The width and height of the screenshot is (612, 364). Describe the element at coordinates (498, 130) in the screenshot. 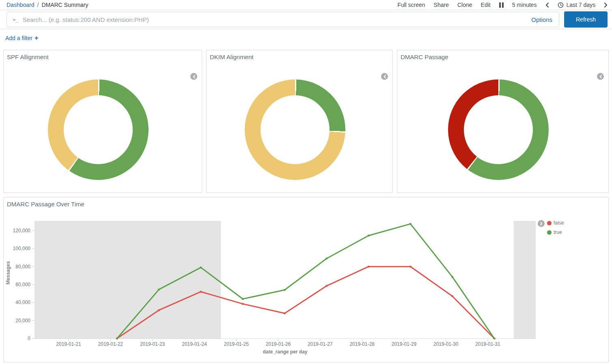

I see `dmarc-passage-donut-chart` at that location.